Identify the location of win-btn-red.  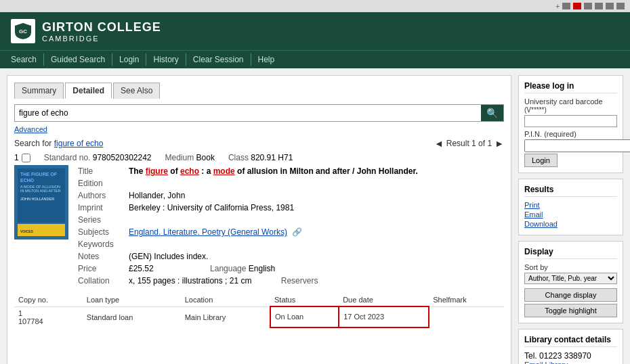
(577, 6).